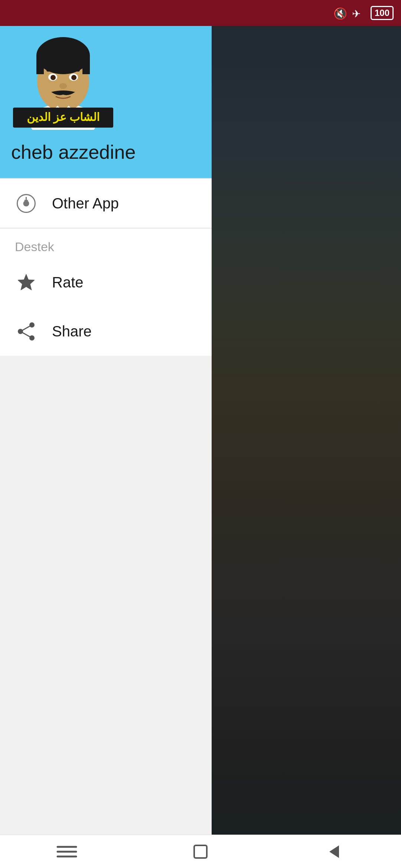 The width and height of the screenshot is (401, 868). What do you see at coordinates (334, 852) in the screenshot?
I see `back-nav-button` at bounding box center [334, 852].